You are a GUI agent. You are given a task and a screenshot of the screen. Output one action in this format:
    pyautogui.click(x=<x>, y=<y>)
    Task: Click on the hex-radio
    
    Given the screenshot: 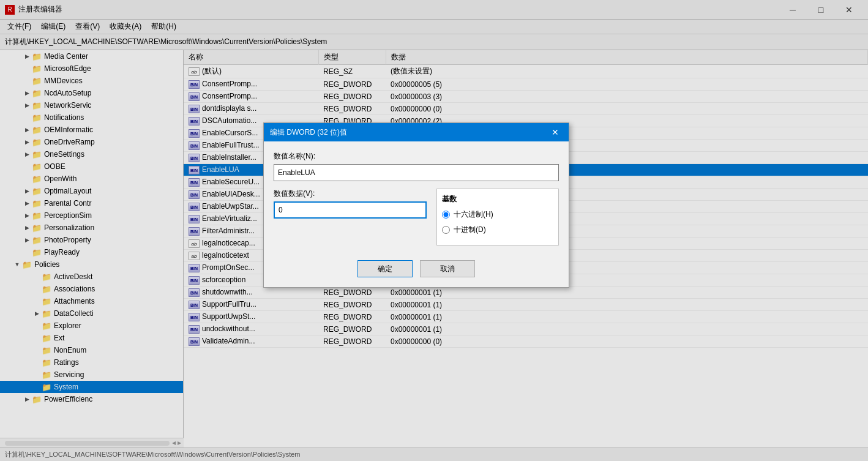 What is the action you would take?
    pyautogui.click(x=446, y=214)
    